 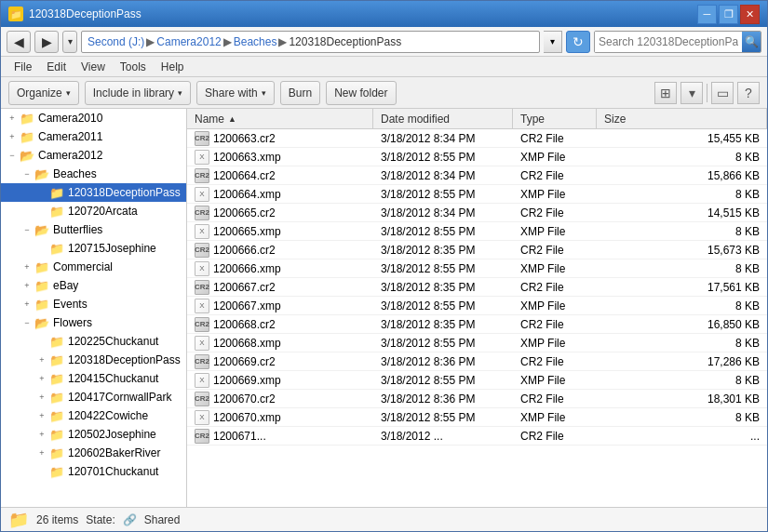 I want to click on file-type-cell: XMP File, so click(x=555, y=306).